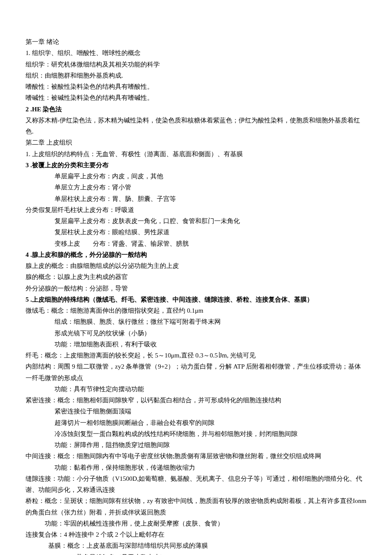  What do you see at coordinates (196, 485) in the screenshot?
I see `c2-line-29: 缝隙连接：功能：小分子物质（V1500D,如葡萄糖、氨基酸、无机离子、信息分子等…` at bounding box center [196, 485].